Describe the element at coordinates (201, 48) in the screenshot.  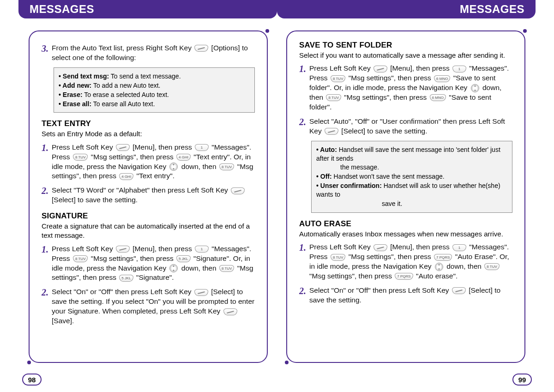
I see `right-soft-key-icon` at that location.